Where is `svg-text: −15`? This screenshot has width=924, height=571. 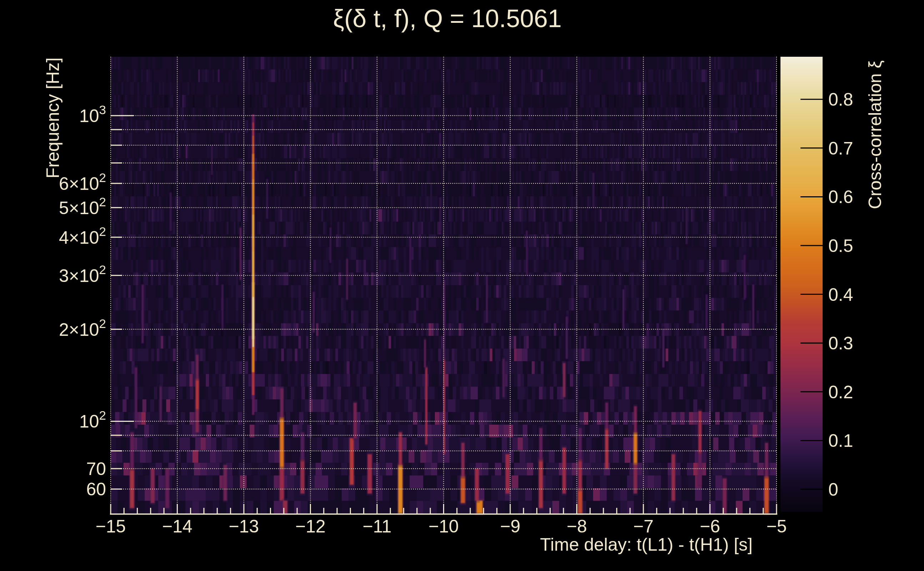
svg-text: −15 is located at coordinates (111, 526).